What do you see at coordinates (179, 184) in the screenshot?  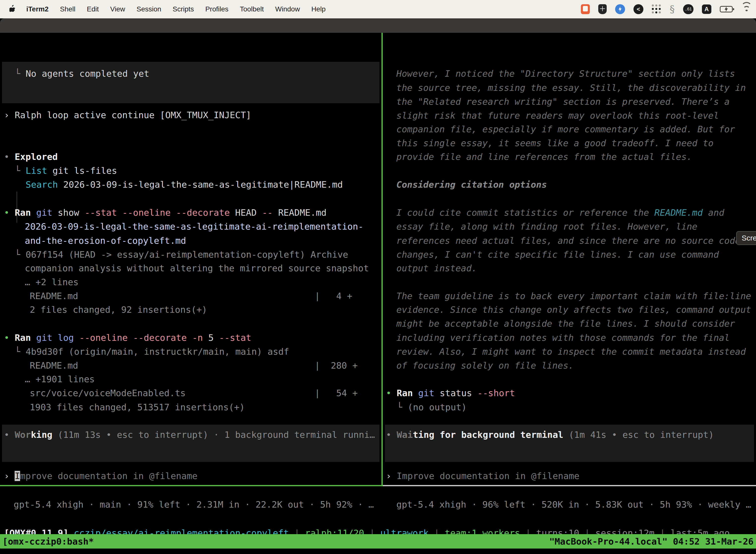 I see `explored-search: Search 2026-03-09-is-legal-the-same-as-l…` at bounding box center [179, 184].